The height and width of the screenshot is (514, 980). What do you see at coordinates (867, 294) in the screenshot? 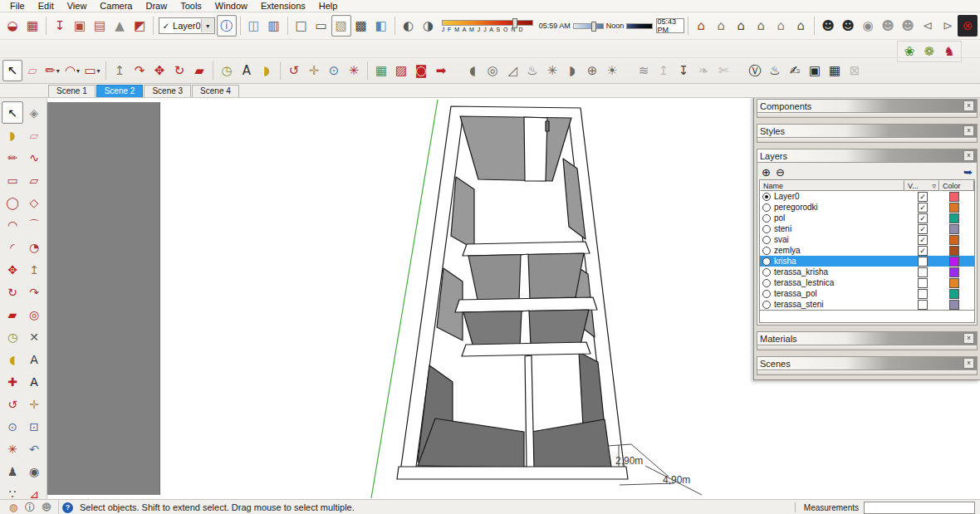
I see `layer-row-terassa_pol: terassa_pol` at bounding box center [867, 294].